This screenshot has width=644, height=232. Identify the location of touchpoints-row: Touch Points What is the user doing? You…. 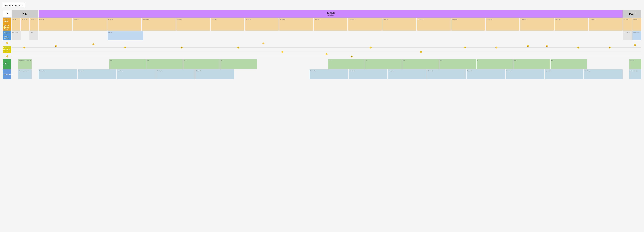
(322, 24).